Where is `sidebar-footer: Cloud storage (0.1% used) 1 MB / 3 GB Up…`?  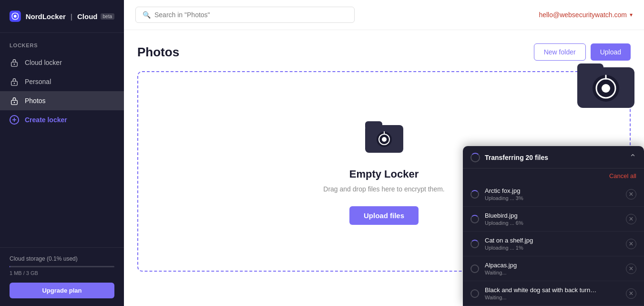
sidebar-footer: Cloud storage (0.1% used) 1 MB / 3 GB Up… is located at coordinates (62, 277).